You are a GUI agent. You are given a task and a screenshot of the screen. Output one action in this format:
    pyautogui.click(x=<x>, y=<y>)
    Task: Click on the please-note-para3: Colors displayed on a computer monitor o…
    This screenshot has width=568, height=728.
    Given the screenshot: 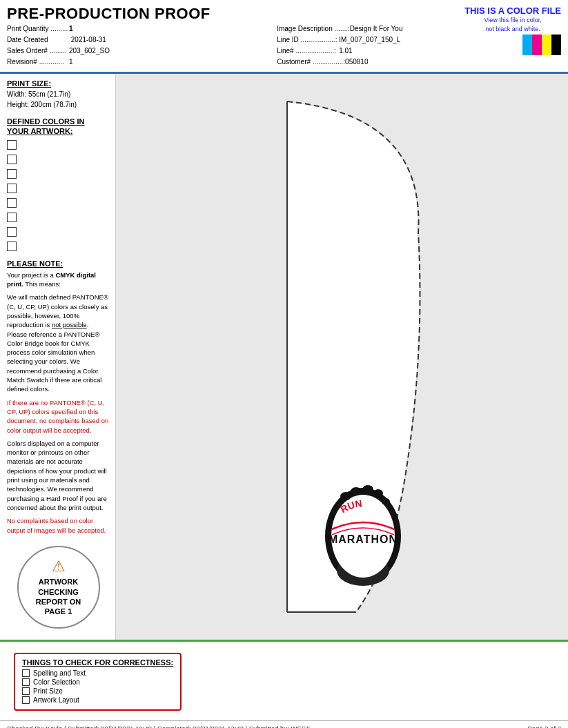 What is the action you would take?
    pyautogui.click(x=58, y=475)
    